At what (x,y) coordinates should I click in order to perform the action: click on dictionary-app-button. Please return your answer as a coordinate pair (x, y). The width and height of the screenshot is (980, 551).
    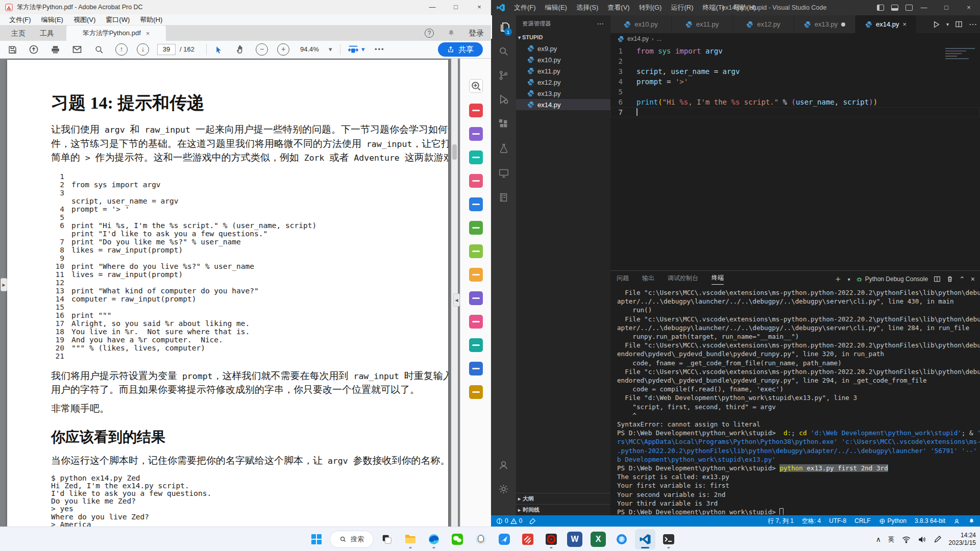
    Looking at the image, I should click on (622, 539).